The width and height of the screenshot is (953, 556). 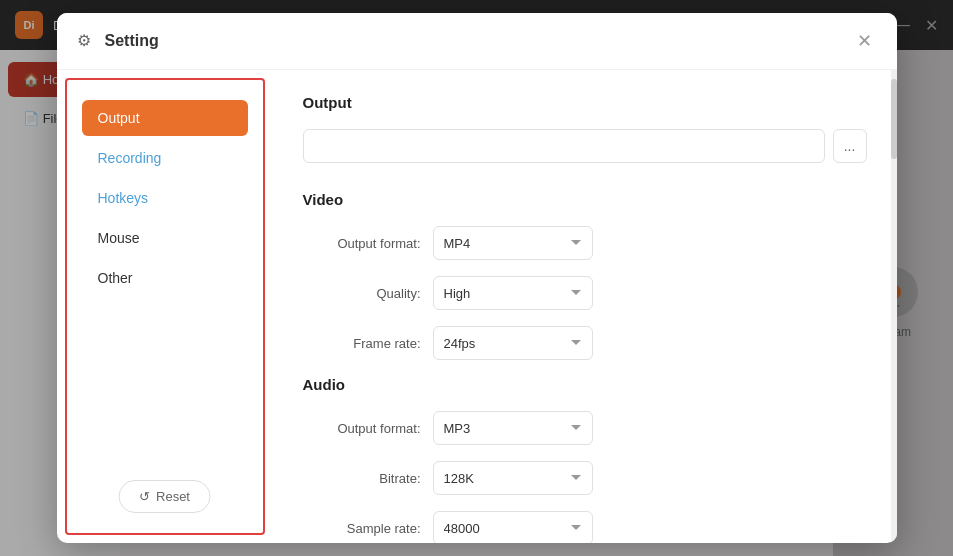 I want to click on video-section-title: Video, so click(x=585, y=200).